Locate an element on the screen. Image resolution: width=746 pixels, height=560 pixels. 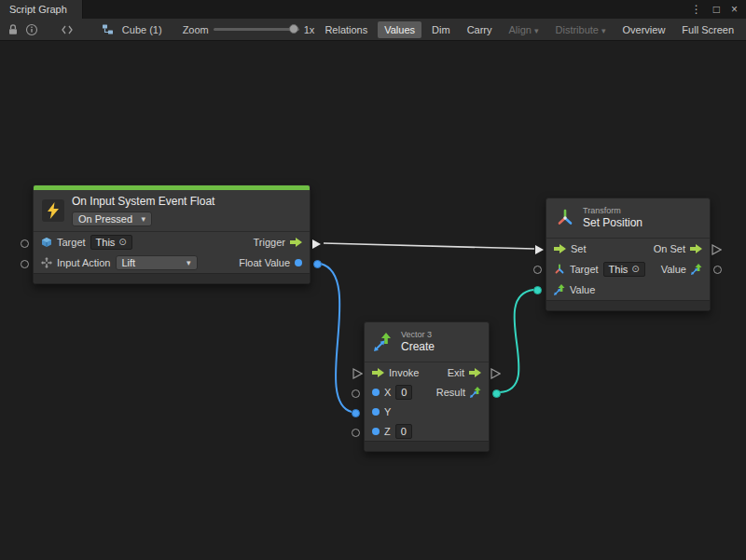
zoom-control: Zoom 1x is located at coordinates (249, 30).